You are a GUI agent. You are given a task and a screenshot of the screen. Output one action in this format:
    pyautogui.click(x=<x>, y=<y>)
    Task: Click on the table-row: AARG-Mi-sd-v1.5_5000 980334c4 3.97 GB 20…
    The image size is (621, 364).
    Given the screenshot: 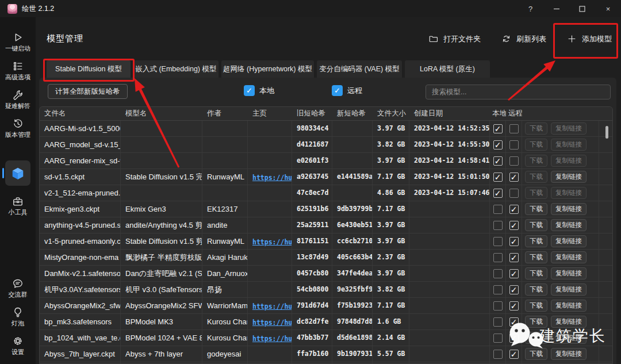 What is the action you would take?
    pyautogui.click(x=326, y=129)
    